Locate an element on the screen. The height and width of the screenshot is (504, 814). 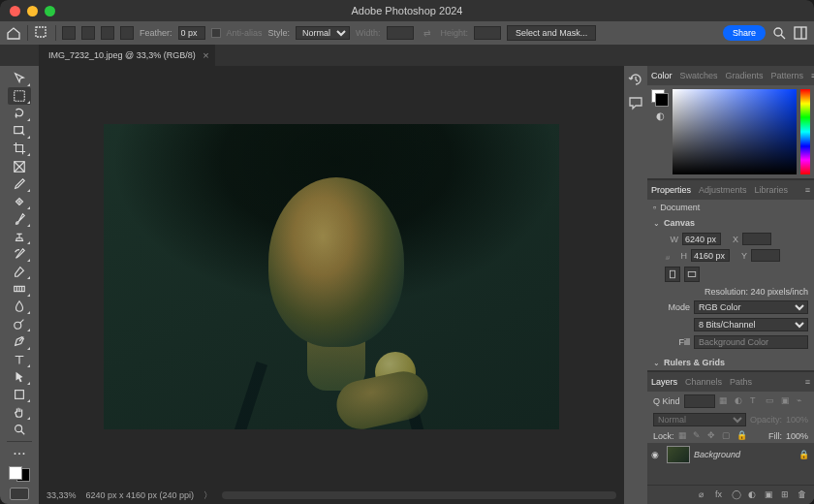
tool-preset-icon is located at coordinates (42, 33).